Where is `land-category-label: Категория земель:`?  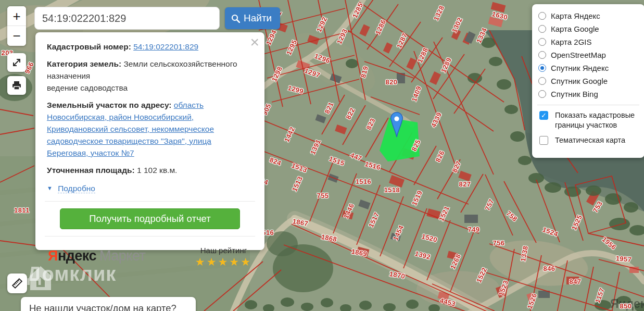 land-category-label: Категория земель: is located at coordinates (84, 64).